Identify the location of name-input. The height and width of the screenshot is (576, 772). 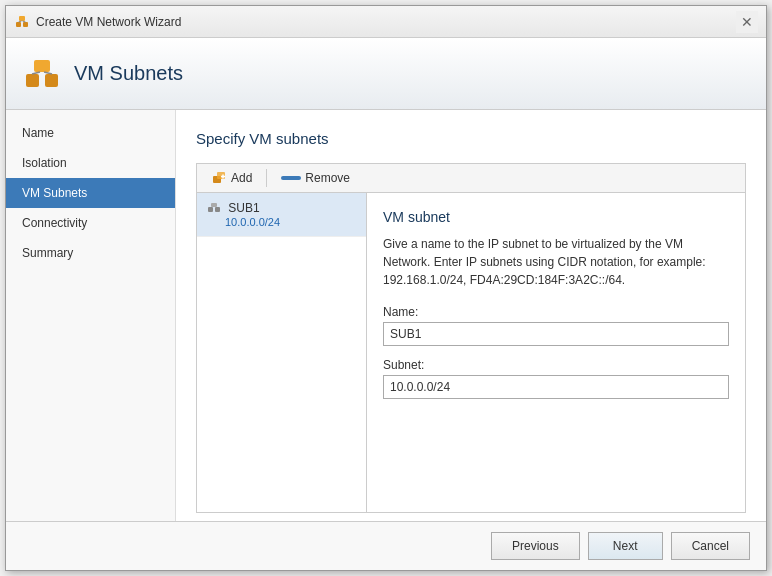
(556, 334).